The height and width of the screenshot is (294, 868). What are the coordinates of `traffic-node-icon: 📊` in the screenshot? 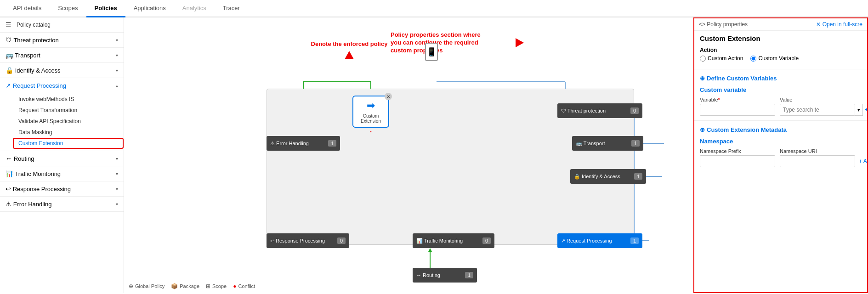 It's located at (420, 241).